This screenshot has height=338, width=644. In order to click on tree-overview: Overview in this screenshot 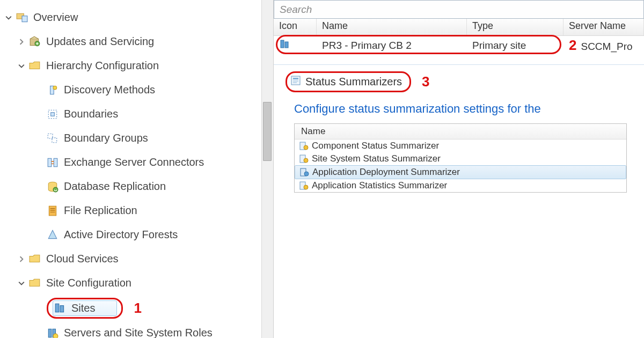, I will do `click(136, 17)`.